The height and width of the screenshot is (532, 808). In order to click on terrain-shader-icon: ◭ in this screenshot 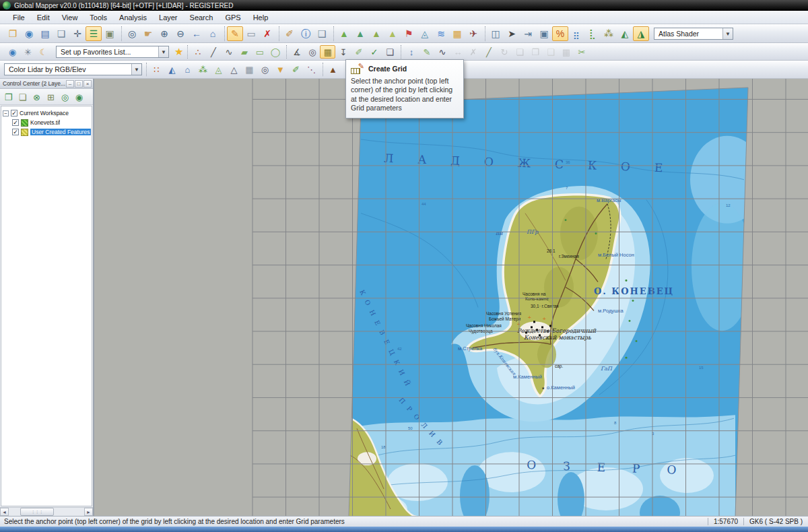, I will do `click(625, 34)`.